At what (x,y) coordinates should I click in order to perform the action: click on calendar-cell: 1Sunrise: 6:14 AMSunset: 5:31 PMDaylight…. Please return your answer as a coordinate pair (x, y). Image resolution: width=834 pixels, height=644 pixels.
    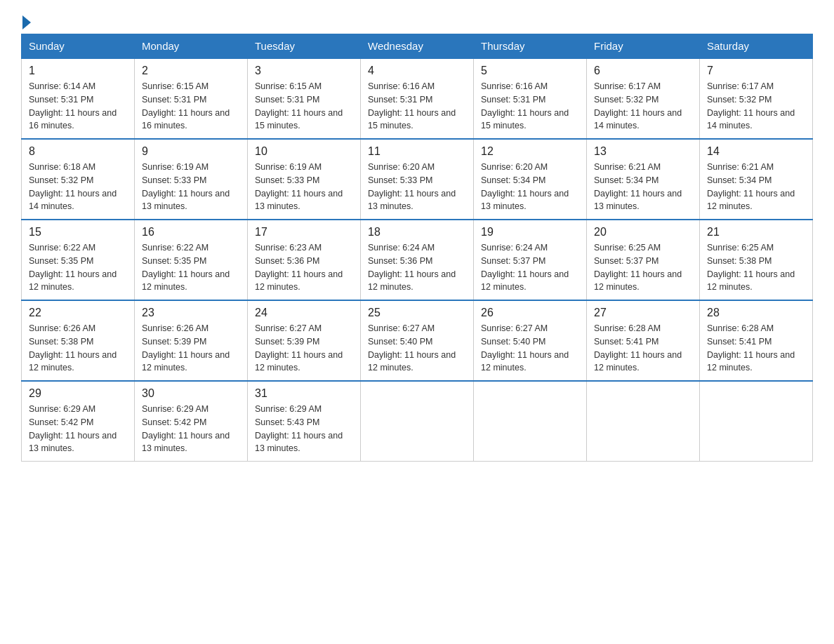
    Looking at the image, I should click on (79, 98).